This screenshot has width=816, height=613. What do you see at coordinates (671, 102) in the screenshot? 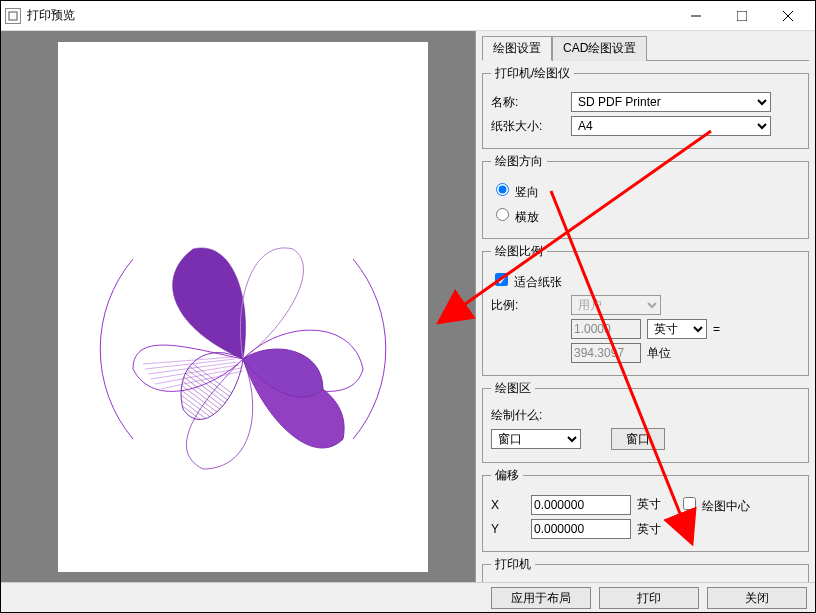
I see `printer-name-select: SD PDF Printer` at bounding box center [671, 102].